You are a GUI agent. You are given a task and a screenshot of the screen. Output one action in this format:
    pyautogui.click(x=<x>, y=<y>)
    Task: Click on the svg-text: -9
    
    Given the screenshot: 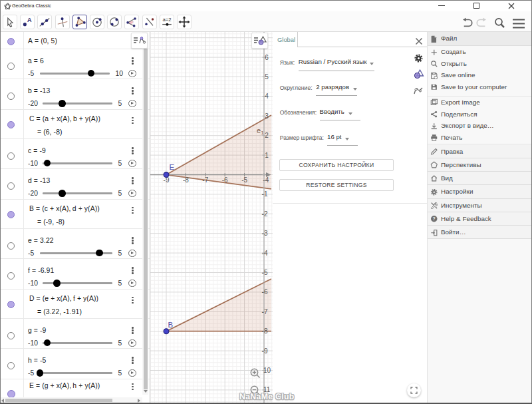 What is the action you would take?
    pyautogui.click(x=265, y=351)
    